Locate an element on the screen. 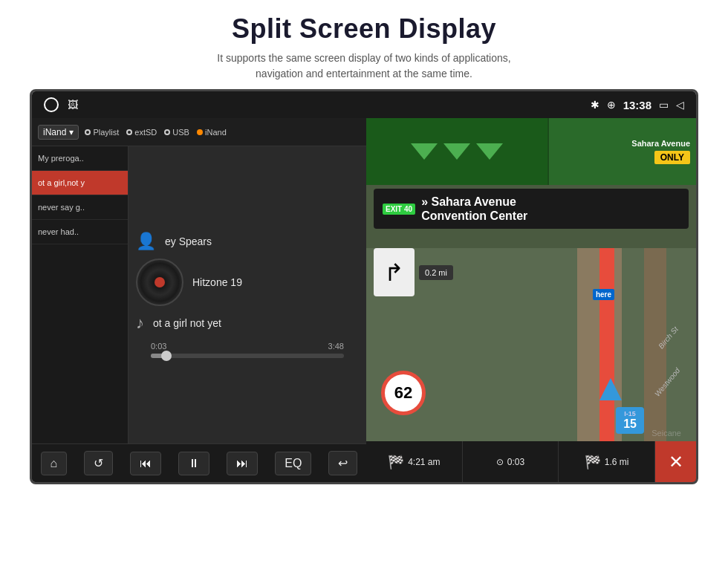 This screenshot has height=569, width=728. flag-start-icon: 🏁 is located at coordinates (396, 462).